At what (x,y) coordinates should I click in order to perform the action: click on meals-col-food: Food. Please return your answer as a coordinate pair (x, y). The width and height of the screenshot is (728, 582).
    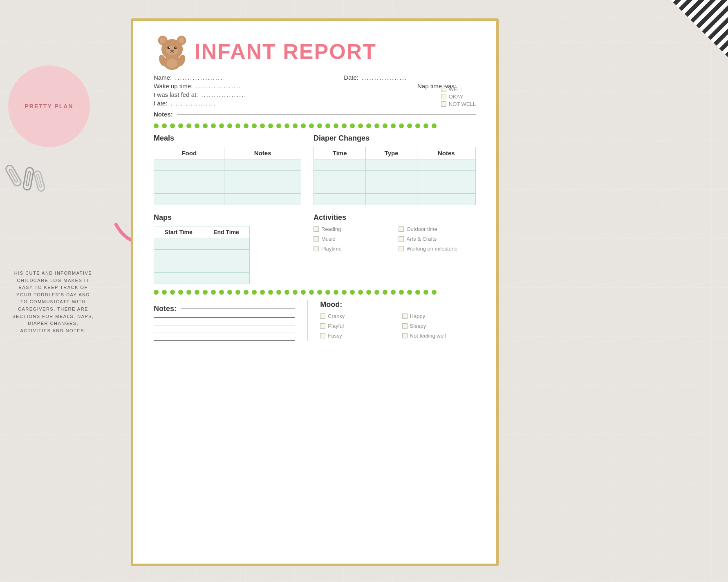
    Looking at the image, I should click on (189, 153).